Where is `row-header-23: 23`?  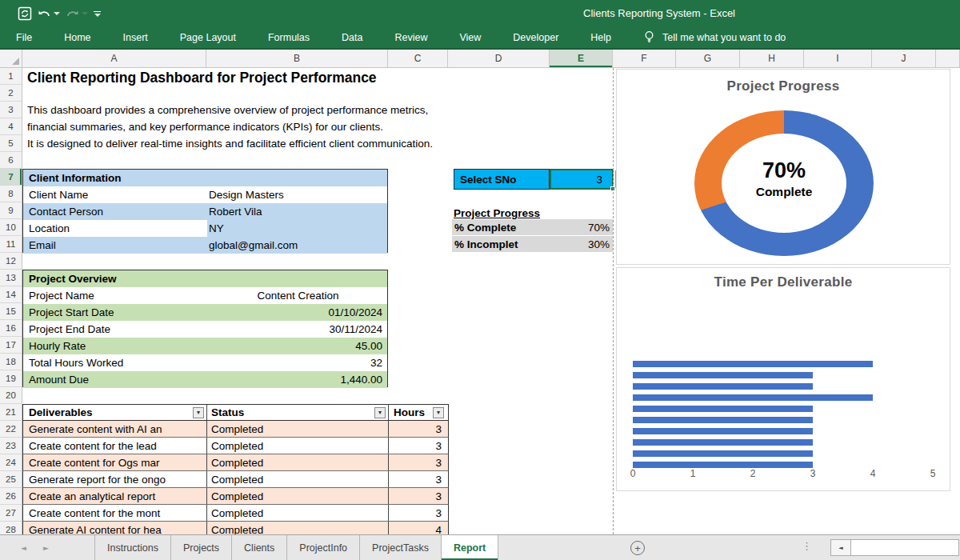 row-header-23: 23 is located at coordinates (11, 446).